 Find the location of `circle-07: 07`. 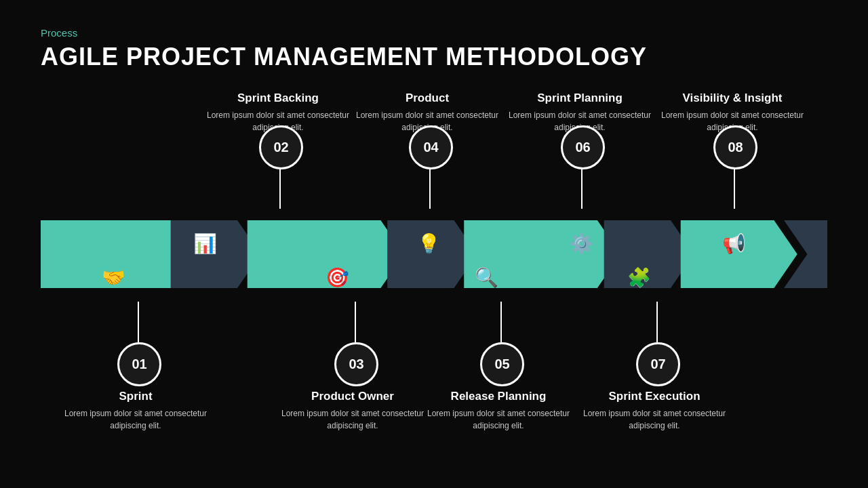

circle-07: 07 is located at coordinates (658, 365).